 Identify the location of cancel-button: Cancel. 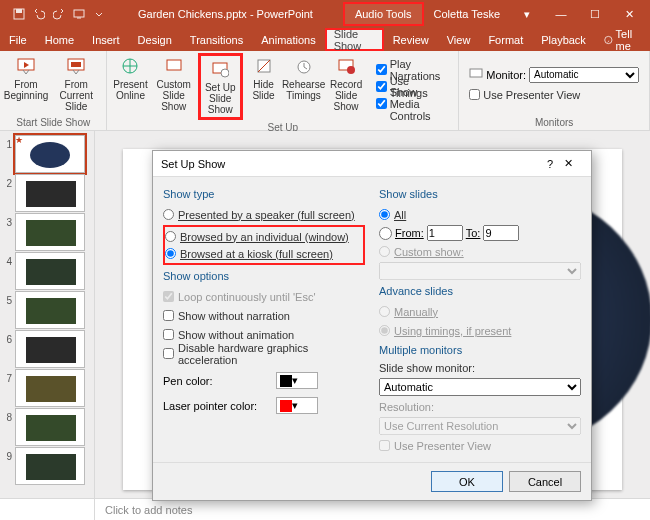
(545, 482).